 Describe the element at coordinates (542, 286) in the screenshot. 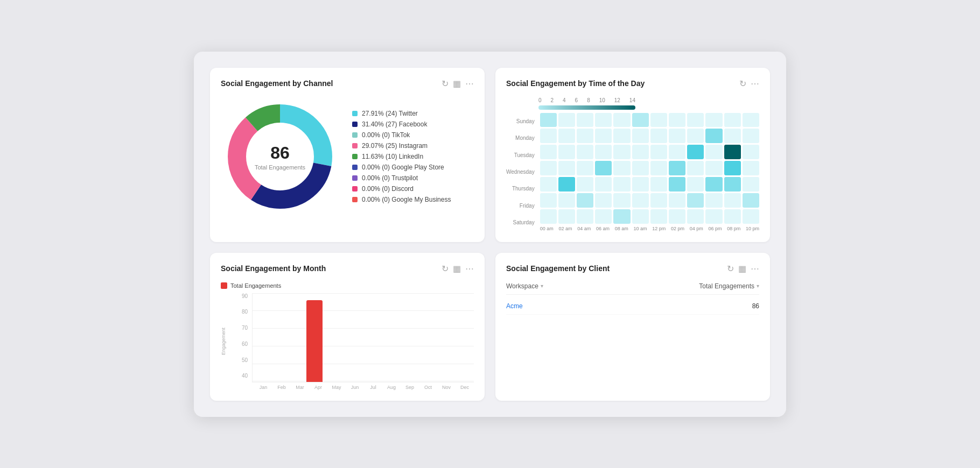

I see `workspace-chevron: ▾` at that location.